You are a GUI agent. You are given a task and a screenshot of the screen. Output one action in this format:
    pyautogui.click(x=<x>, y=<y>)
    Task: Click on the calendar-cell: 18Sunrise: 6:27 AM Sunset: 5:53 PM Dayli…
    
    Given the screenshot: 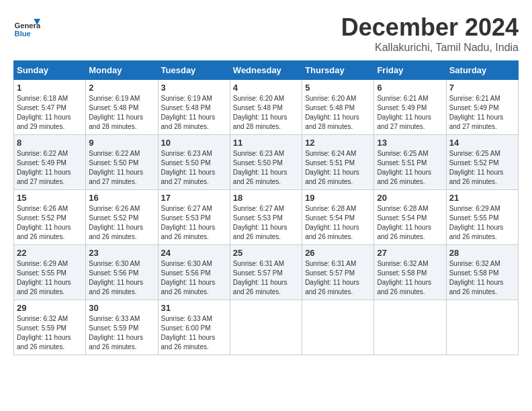 What is the action you would take?
    pyautogui.click(x=266, y=218)
    